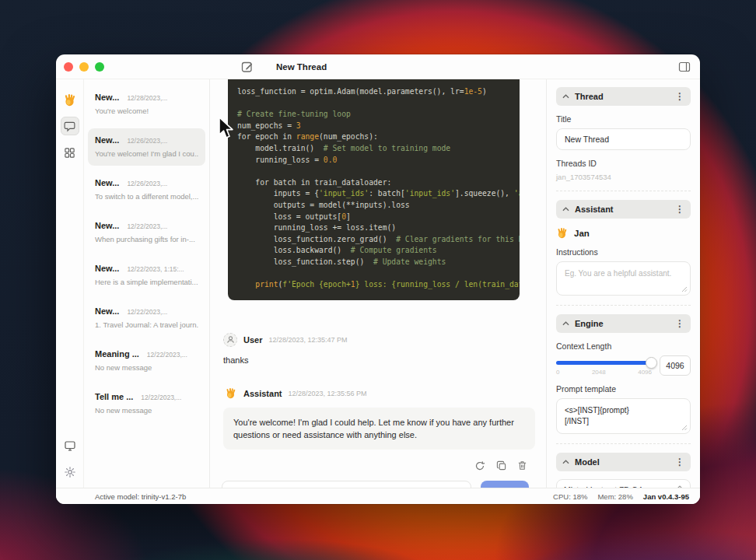 This screenshot has width=756, height=560. I want to click on slider-ticks: 0 2048 4096, so click(604, 372).